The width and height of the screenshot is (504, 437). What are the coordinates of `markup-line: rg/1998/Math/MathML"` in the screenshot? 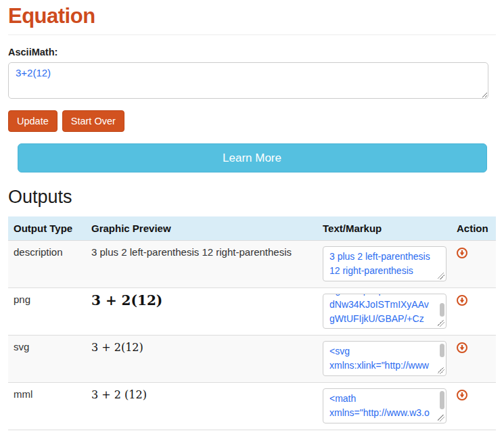 It's located at (384, 422).